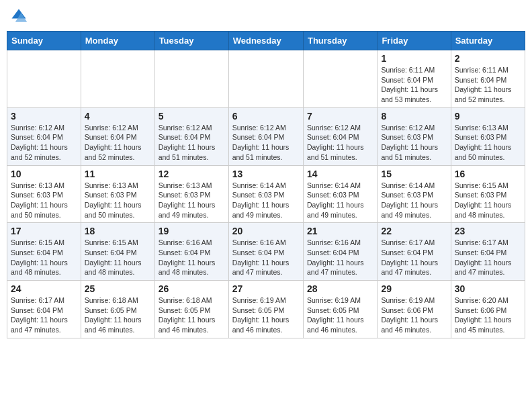 The width and height of the screenshot is (532, 411). What do you see at coordinates (118, 41) in the screenshot?
I see `calendar-day-header: Monday` at bounding box center [118, 41].